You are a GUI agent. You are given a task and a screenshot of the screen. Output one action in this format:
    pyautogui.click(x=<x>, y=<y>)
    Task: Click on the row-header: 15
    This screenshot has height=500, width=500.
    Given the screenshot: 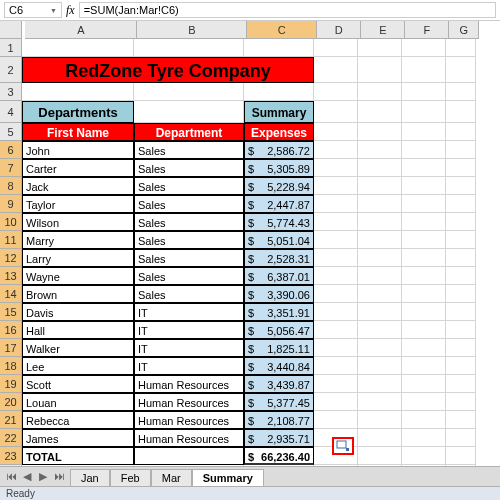 What is the action you would take?
    pyautogui.click(x=11, y=312)
    